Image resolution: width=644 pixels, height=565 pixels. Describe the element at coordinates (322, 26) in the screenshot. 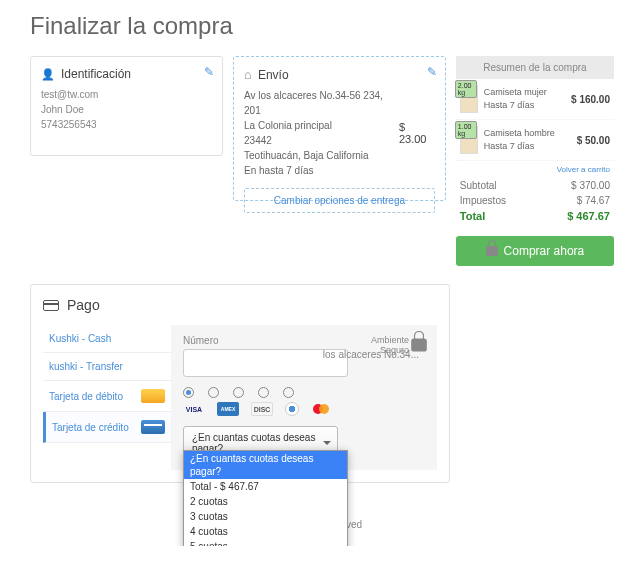

I see `page-title: Finalizar la compra` at that location.